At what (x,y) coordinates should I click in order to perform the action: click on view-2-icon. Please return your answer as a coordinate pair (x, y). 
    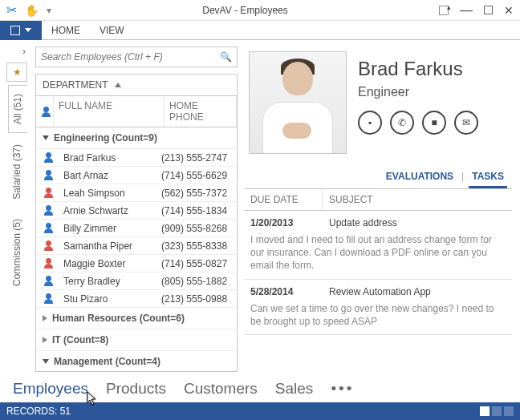
    Looking at the image, I should click on (497, 411).